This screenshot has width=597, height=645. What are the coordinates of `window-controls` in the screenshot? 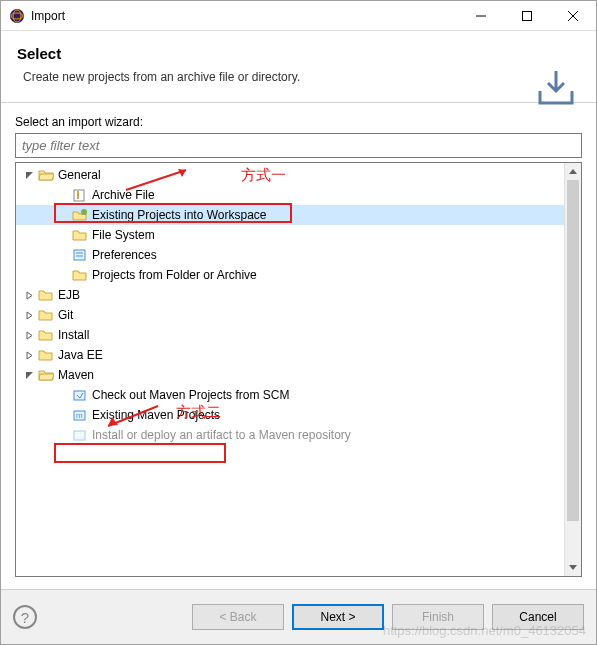 It's located at (527, 16).